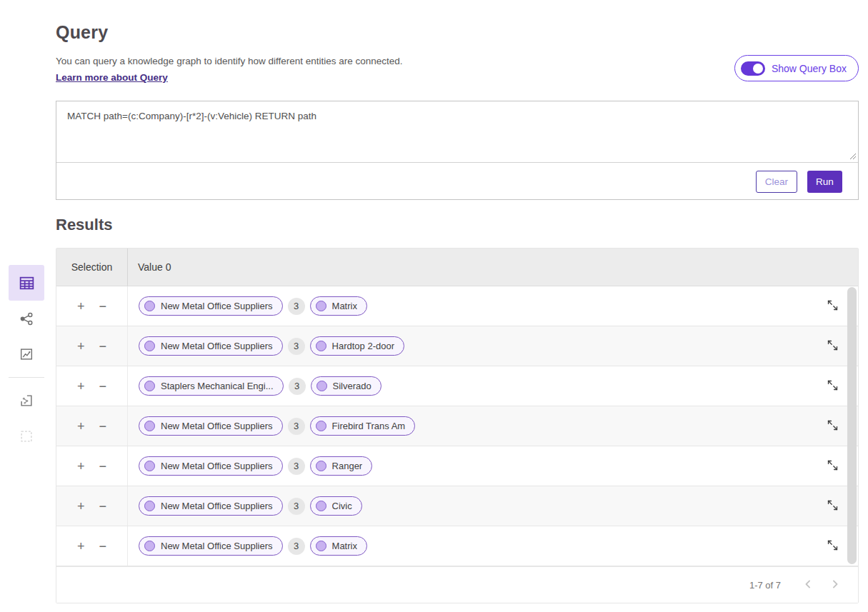 This screenshot has width=868, height=612. What do you see at coordinates (467, 386) in the screenshot?
I see `row-value-cell: Staplers Mechanical Engi... 3 Silverado` at bounding box center [467, 386].